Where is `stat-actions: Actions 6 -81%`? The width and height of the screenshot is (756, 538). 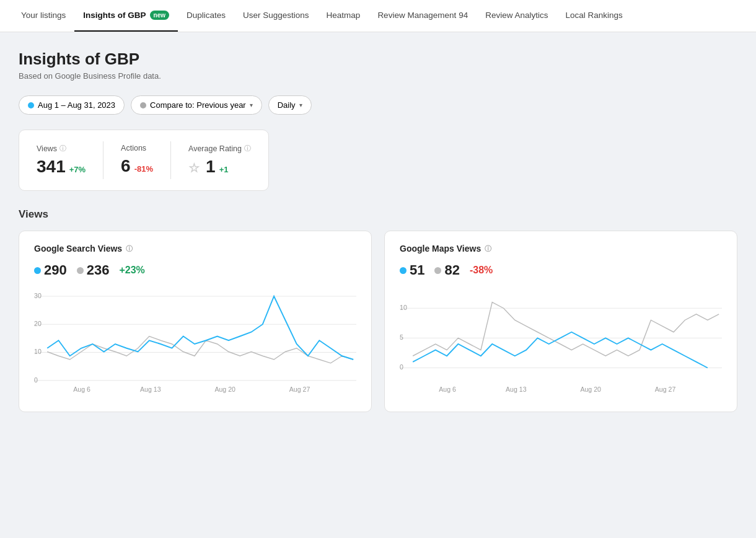 stat-actions: Actions 6 -81% is located at coordinates (138, 160).